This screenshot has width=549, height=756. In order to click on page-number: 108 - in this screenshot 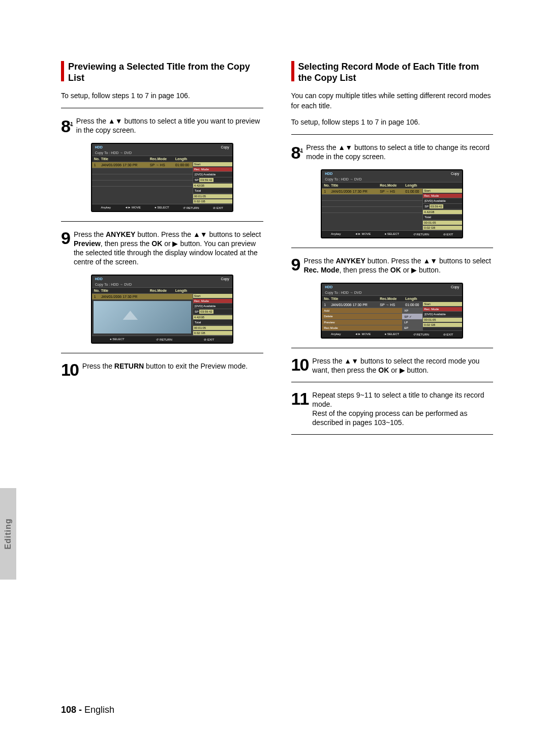, I will do `click(71, 710)`.